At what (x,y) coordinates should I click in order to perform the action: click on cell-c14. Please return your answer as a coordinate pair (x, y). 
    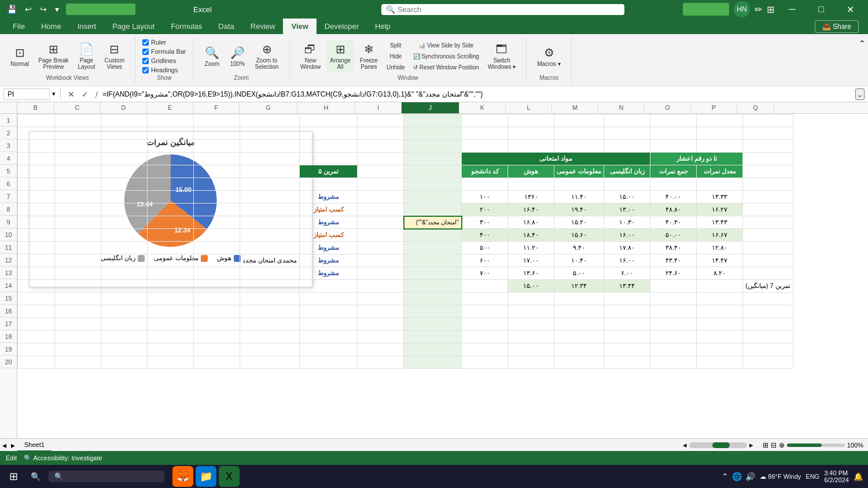
    Looking at the image, I should click on (78, 286).